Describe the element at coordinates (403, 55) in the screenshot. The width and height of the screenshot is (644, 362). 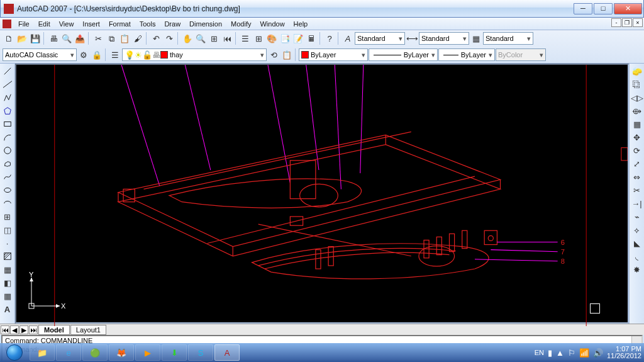
I see `linetype-combo: ByLayer▾` at that location.